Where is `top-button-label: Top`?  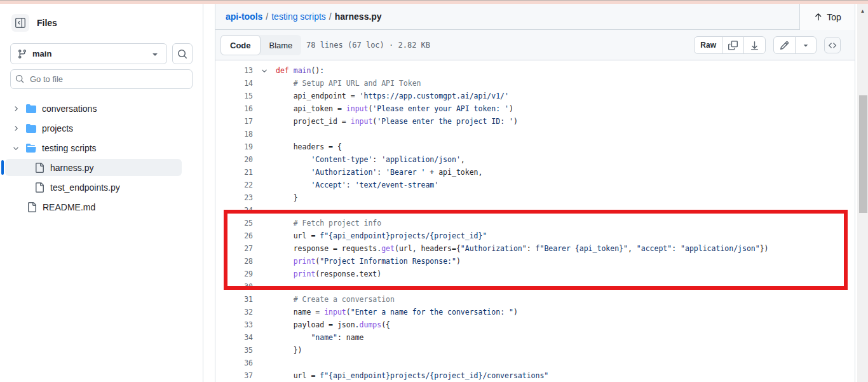
top-button-label: Top is located at coordinates (834, 17).